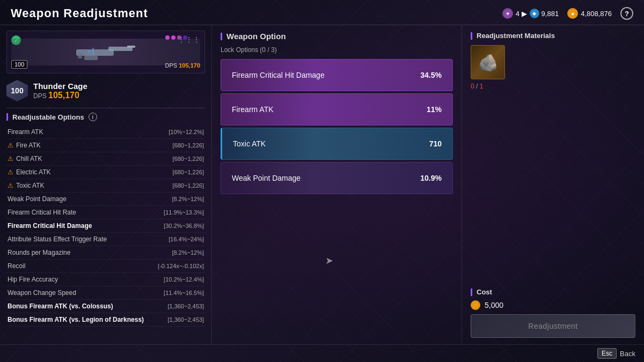  I want to click on weapon-option-name-toxic-atk: Toxic ATK, so click(249, 144).